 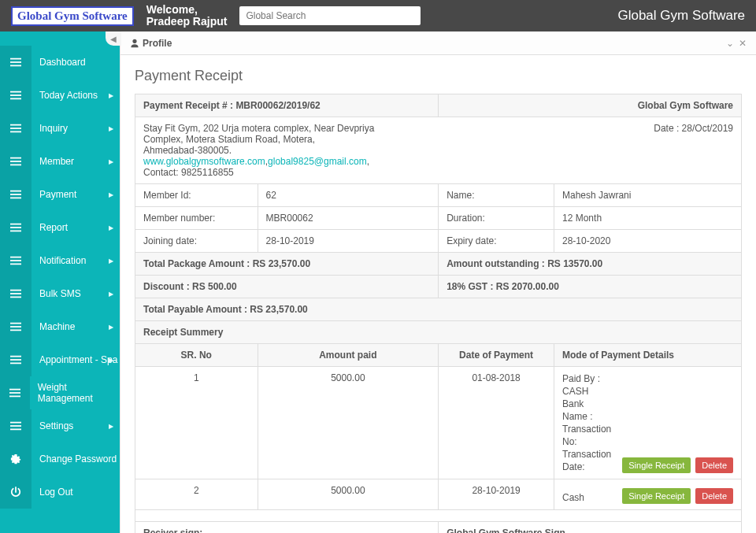 I want to click on name-label: Name:, so click(x=496, y=195).